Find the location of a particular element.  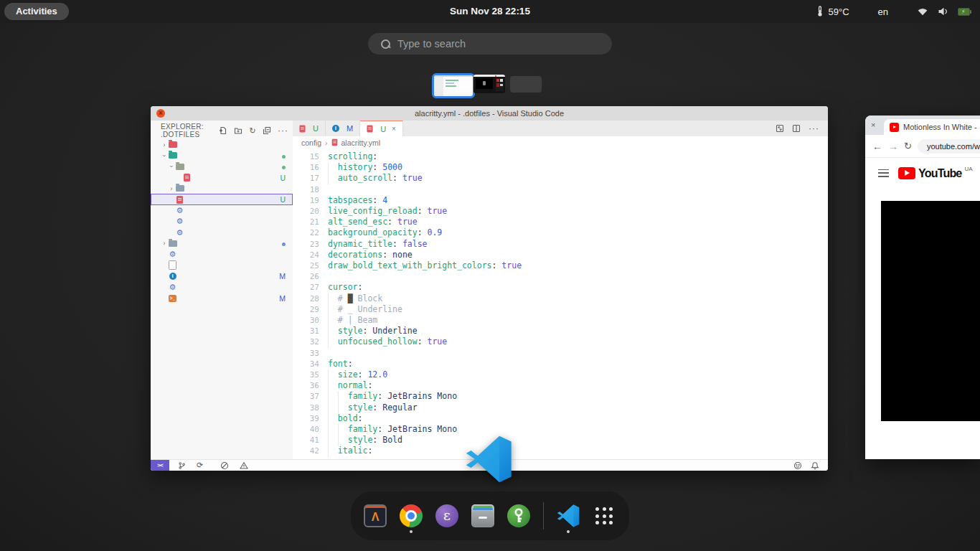

tree-item-vscode: › is located at coordinates (222, 244).